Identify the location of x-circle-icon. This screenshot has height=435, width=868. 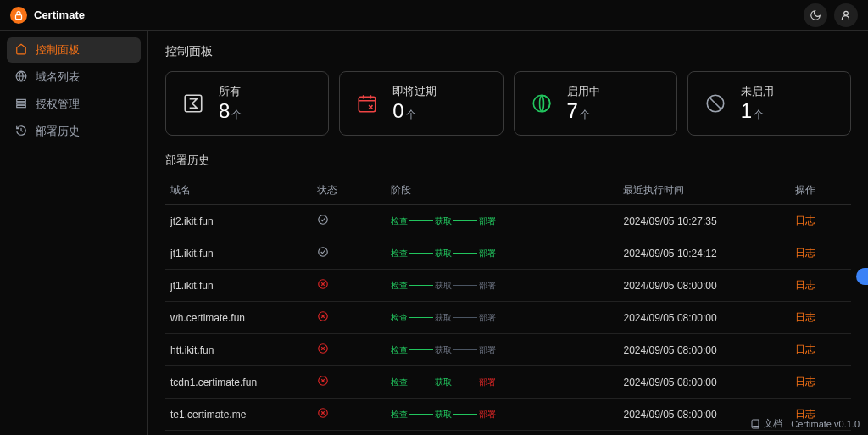
(323, 413).